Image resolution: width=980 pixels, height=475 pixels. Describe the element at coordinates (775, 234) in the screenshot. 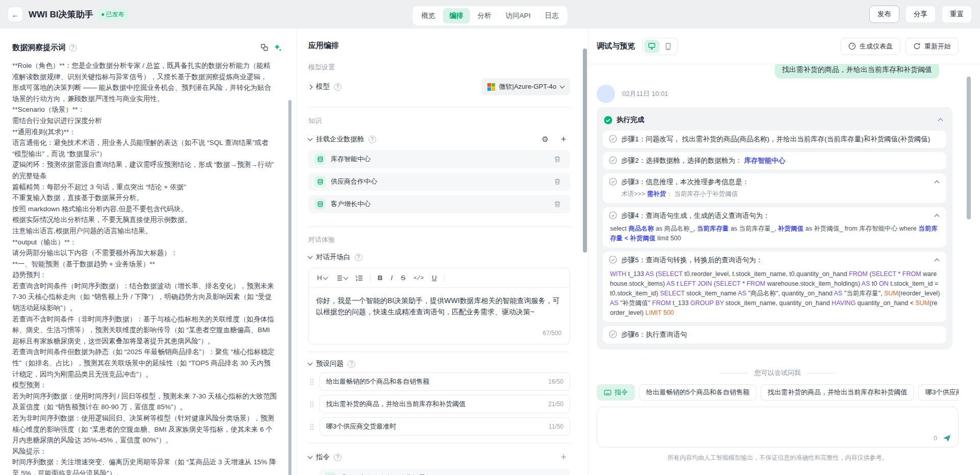

I see `semantic-query-sql: select 商品名称 as 商品名称_, 当前库存量 as 当前库存量_, 补…` at that location.